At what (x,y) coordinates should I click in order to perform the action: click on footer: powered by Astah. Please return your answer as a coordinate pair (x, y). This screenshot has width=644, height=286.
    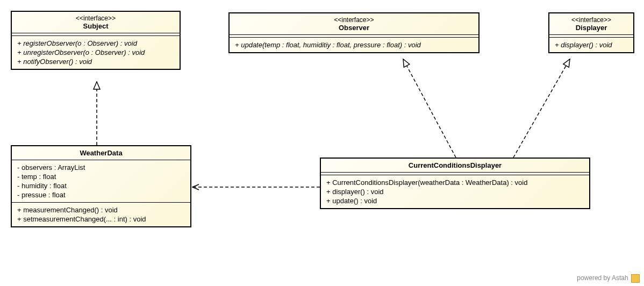
    Looking at the image, I should click on (609, 278).